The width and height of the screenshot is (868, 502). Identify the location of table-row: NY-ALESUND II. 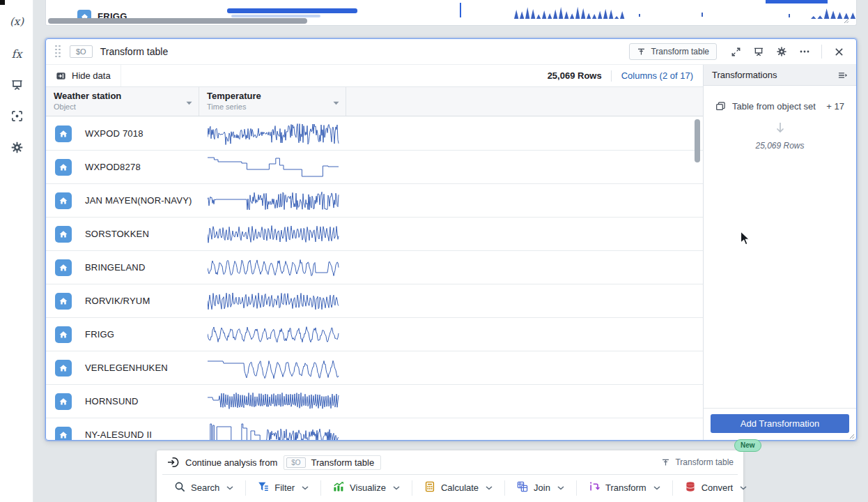
(375, 429).